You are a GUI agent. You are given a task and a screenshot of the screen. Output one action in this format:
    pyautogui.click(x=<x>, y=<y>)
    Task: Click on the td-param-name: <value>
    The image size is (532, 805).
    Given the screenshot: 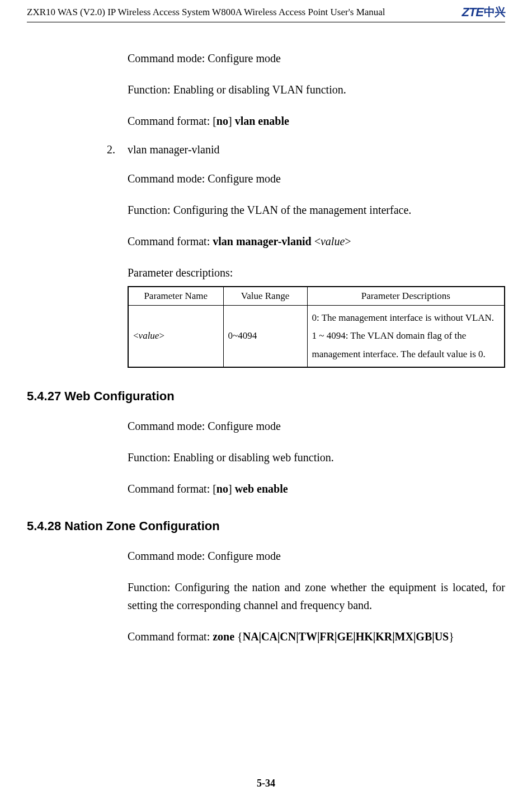 What is the action you would take?
    pyautogui.click(x=176, y=336)
    